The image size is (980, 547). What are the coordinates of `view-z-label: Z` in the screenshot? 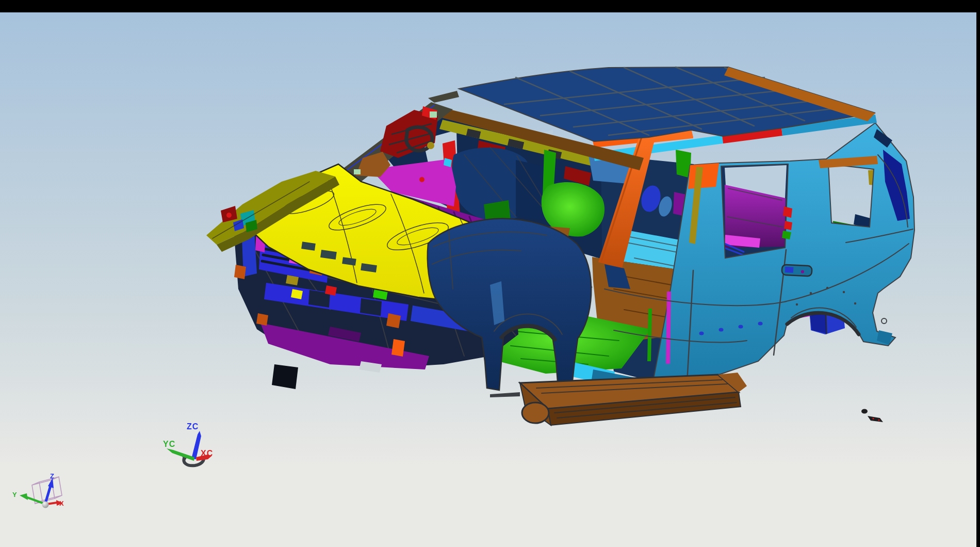 It's located at (52, 476).